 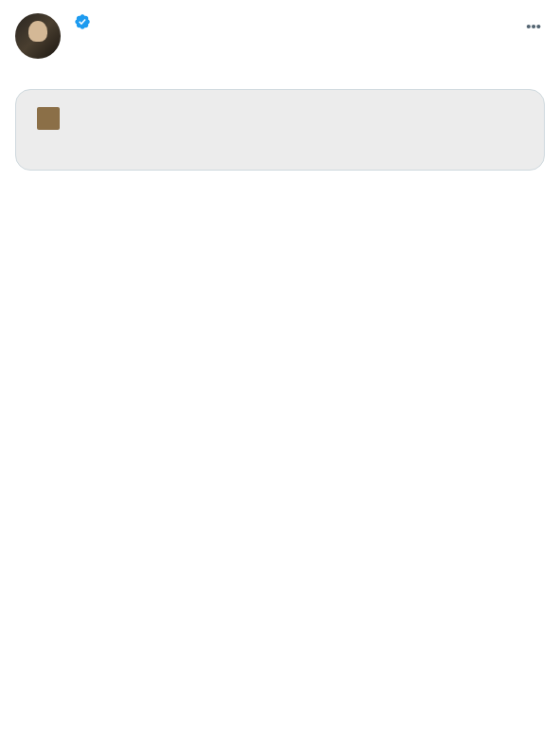 What do you see at coordinates (280, 118) in the screenshot?
I see `user-message` at bounding box center [280, 118].